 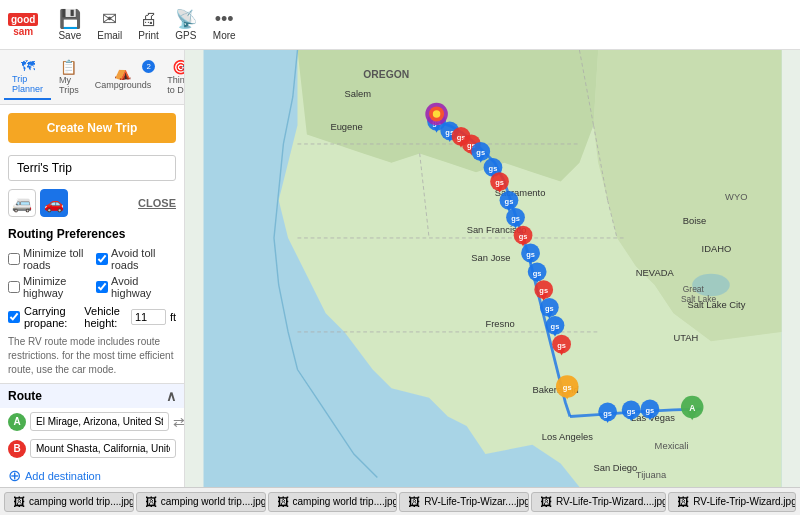 I want to click on minimize-toll-label: Minimize toll roads, so click(x=56, y=259).